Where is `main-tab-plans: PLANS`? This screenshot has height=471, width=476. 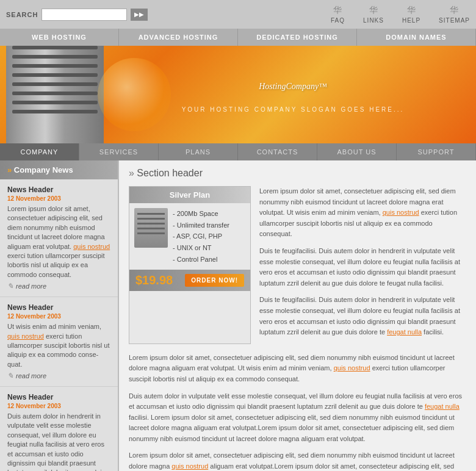
main-tab-plans: PLANS is located at coordinates (198, 152).